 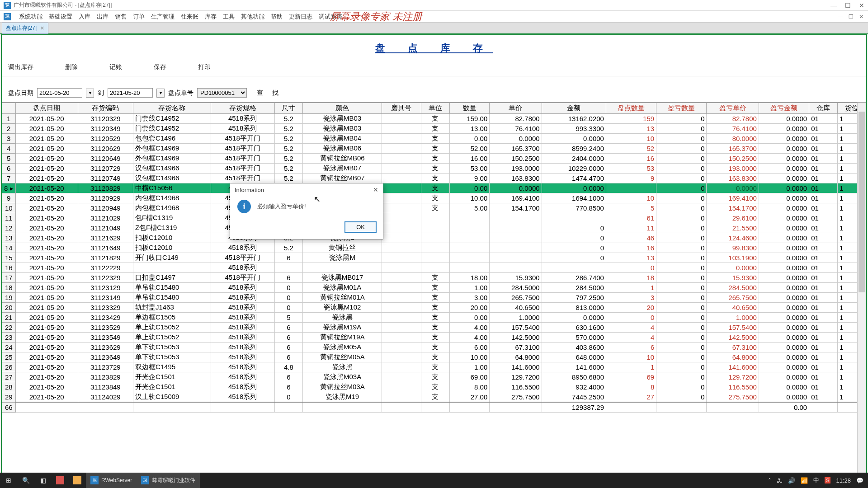 I want to click on mdi-minimize-icon: —, so click(x=840, y=17).